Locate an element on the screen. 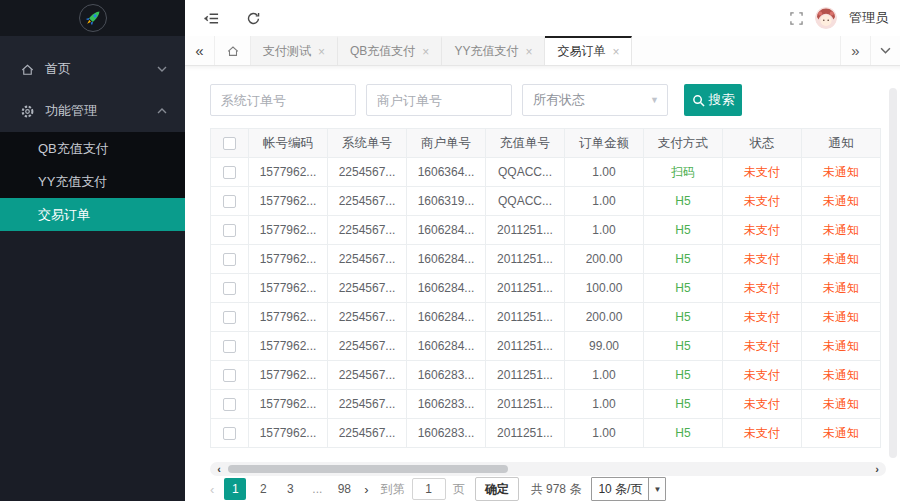 Image resolution: width=900 pixels, height=501 pixels. next-page-button: › is located at coordinates (366, 490).